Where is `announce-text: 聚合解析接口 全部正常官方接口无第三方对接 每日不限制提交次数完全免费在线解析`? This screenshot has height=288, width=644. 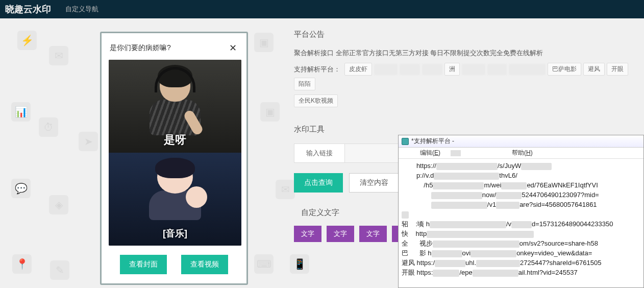 announce-text: 聚合解析接口 全部正常官方接口无第三方对接 每日不限制提交次数完全免费在线解析 is located at coordinates (469, 53).